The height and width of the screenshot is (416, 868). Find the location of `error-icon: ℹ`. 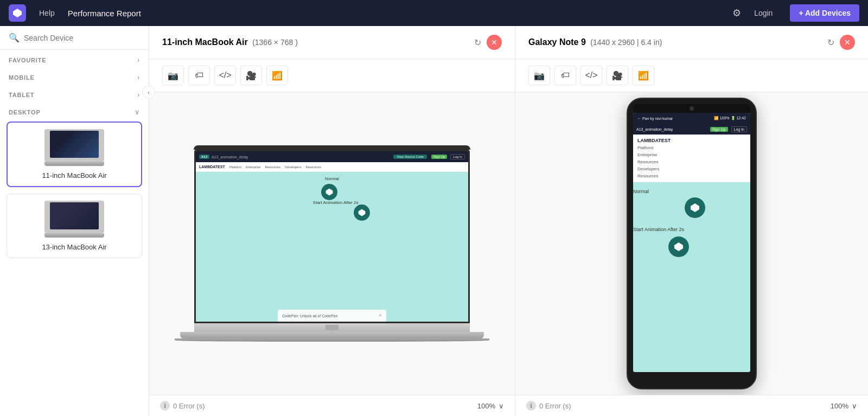

error-icon: ℹ is located at coordinates (165, 406).